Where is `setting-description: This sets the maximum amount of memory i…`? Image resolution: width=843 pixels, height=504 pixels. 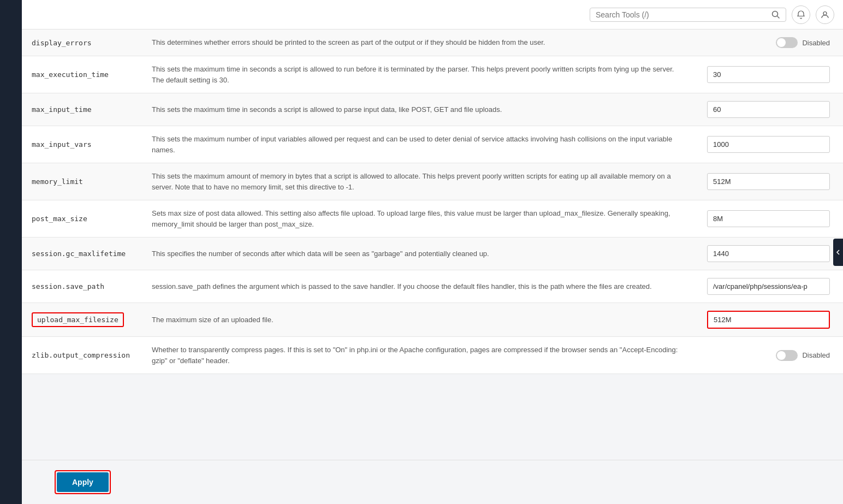
setting-description: This sets the maximum amount of memory i… is located at coordinates (419, 182).